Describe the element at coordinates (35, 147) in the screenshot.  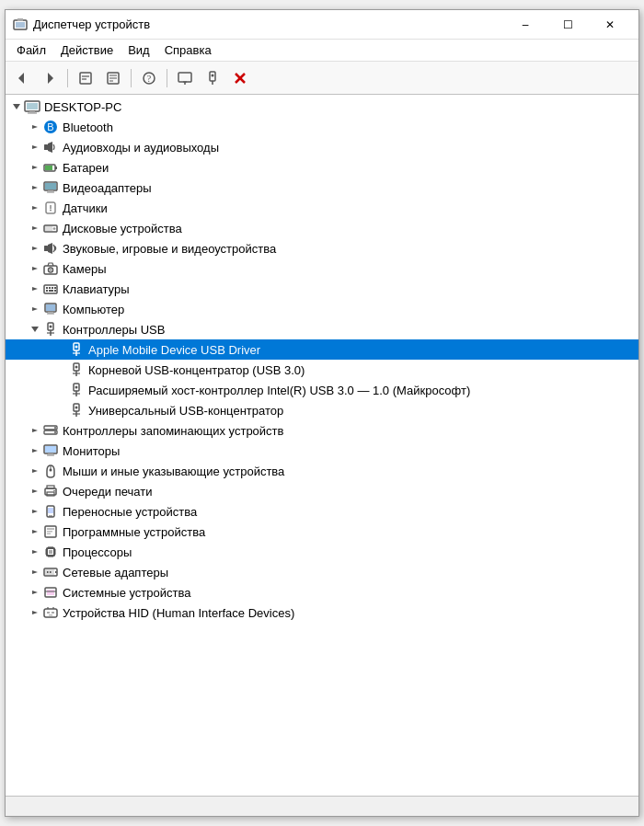
I see `audio-expand` at that location.